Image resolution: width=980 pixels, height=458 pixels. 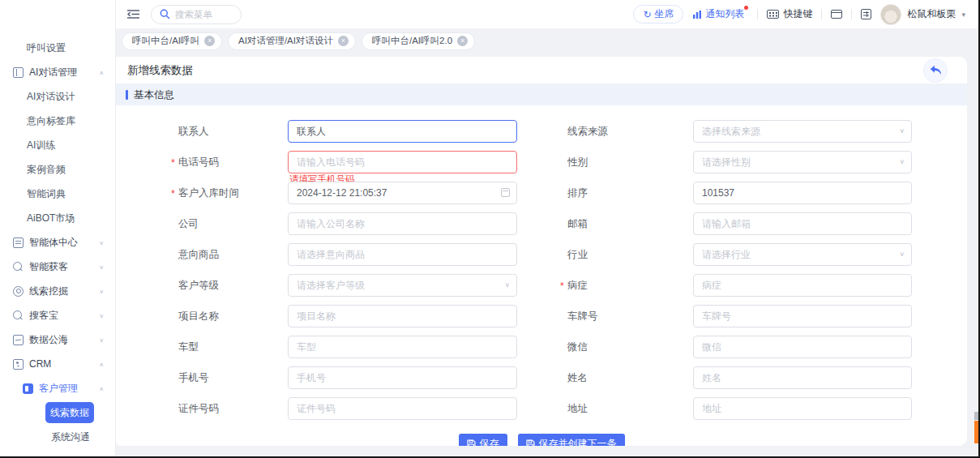 I want to click on field-label: 行业, so click(x=631, y=255).